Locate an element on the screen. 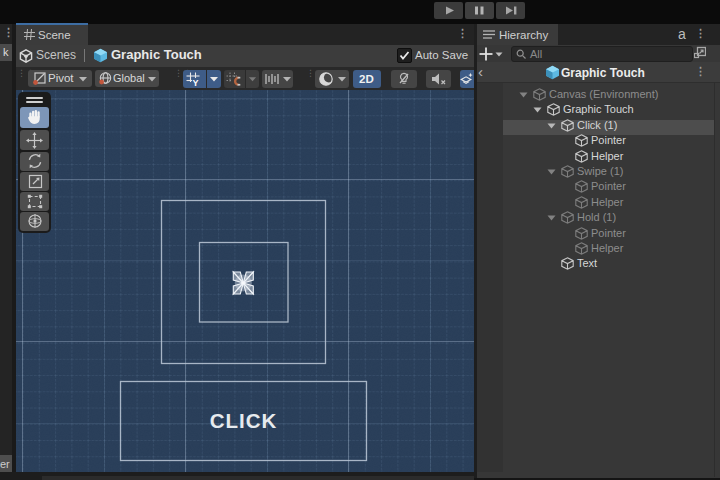  svg-text: Y is located at coordinates (196, 82).